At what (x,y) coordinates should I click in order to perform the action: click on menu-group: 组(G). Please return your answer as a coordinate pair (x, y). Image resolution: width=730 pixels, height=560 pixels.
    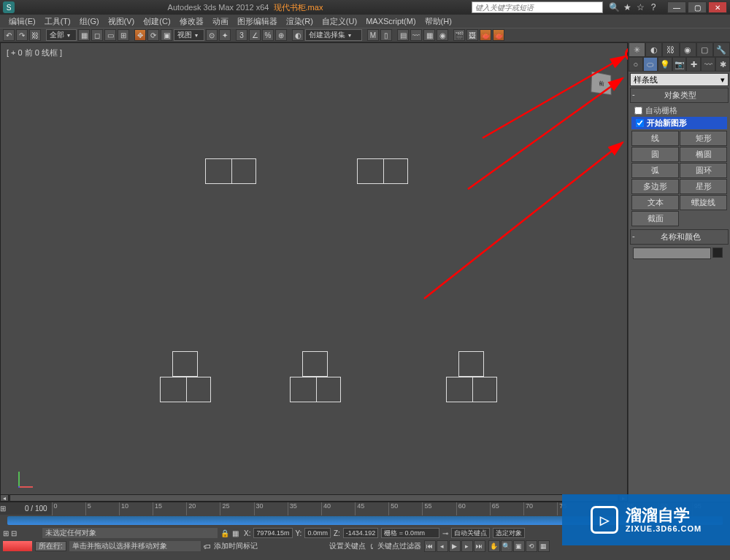
    Looking at the image, I should click on (89, 22).